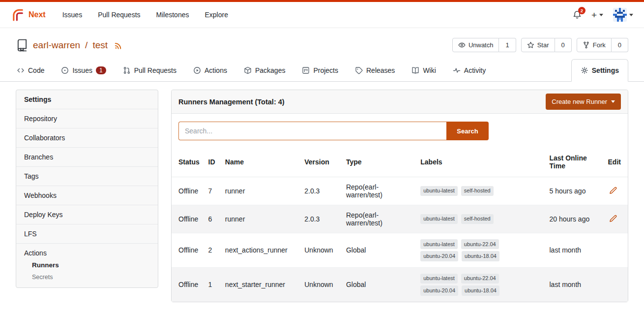 Image resolution: width=644 pixels, height=317 pixels. What do you see at coordinates (87, 280) in the screenshot?
I see `sidebar-subitem-secrets: Secrets` at bounding box center [87, 280].